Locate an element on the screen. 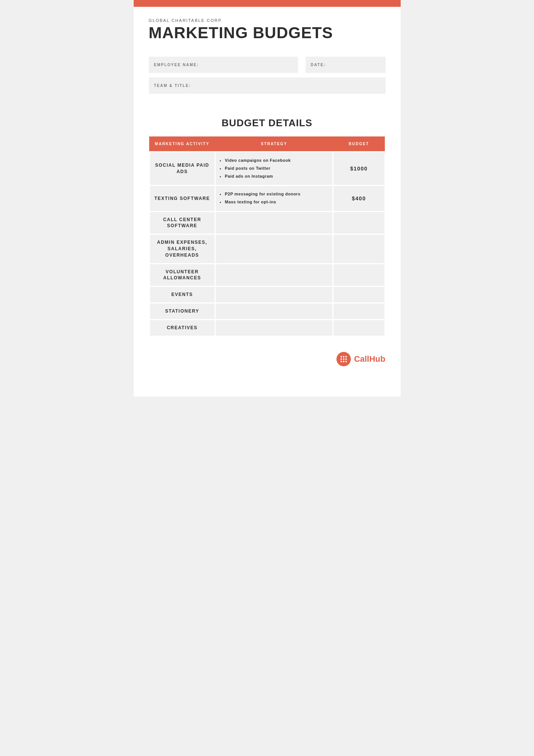 The height and width of the screenshot is (756, 534). header-strategy: STRATEGY is located at coordinates (274, 144).